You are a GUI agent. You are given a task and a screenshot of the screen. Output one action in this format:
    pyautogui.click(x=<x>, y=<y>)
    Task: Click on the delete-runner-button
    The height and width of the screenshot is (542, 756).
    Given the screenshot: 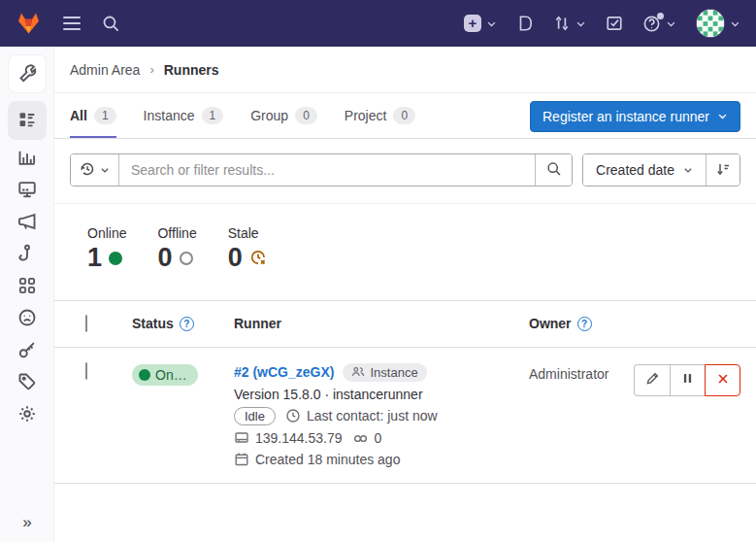 What is the action you would take?
    pyautogui.click(x=722, y=381)
    